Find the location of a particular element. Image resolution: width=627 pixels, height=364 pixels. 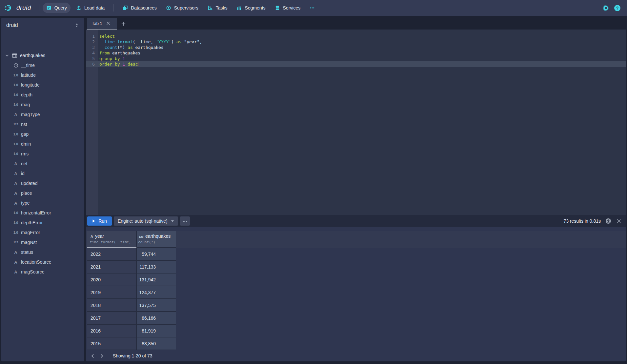

column-row-magError: 1.0magError is located at coordinates (43, 233).